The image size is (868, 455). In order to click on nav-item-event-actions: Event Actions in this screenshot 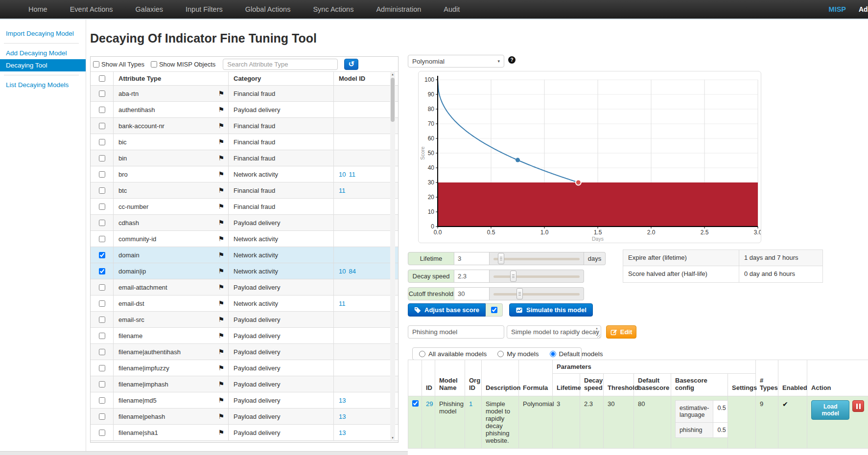, I will do `click(92, 9)`.